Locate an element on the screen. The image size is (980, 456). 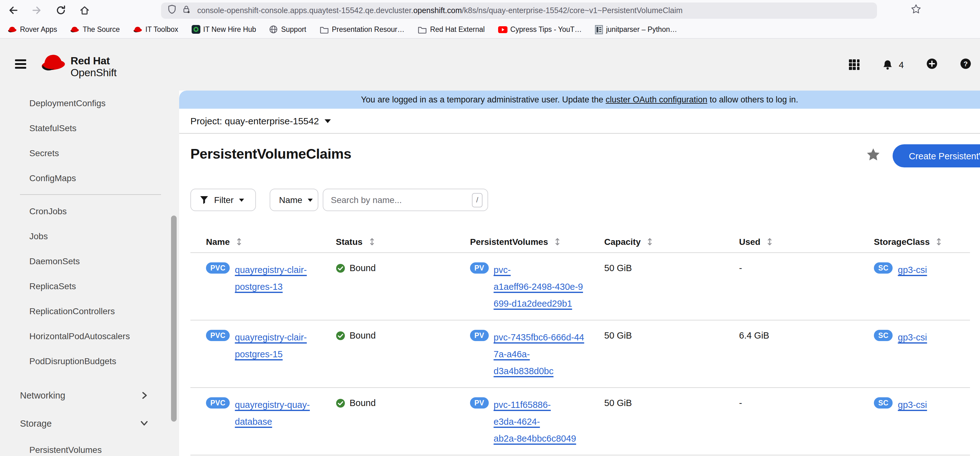
sidebar-item-daemonsets: DaemonSets is located at coordinates (90, 261).